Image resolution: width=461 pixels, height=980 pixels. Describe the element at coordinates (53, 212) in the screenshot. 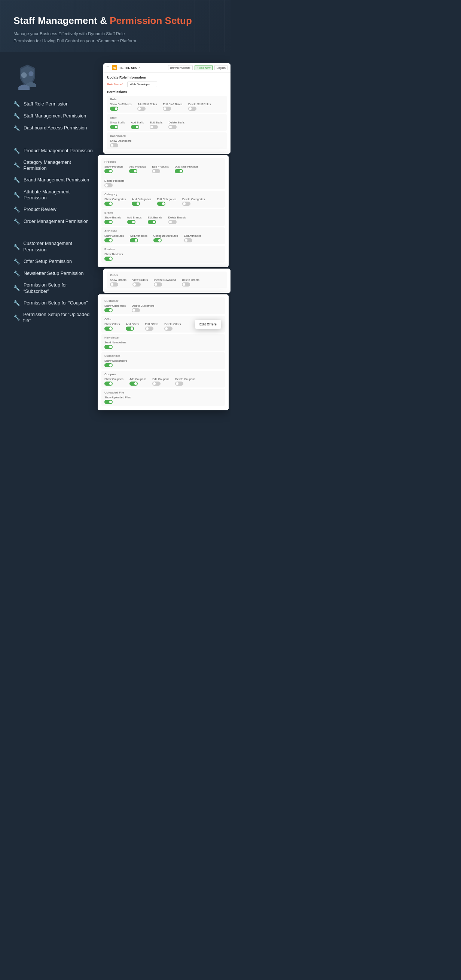

I see `permission-list: 🔧 Staff Role Permission 🔧 Staff Manageme…` at that location.